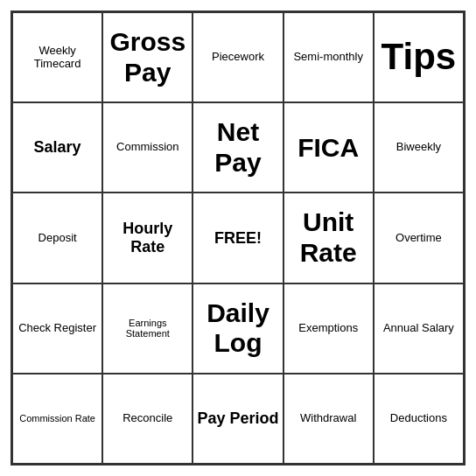 The image size is (476, 476). What do you see at coordinates (147, 238) in the screenshot?
I see `cell-label: Hourly Rate` at bounding box center [147, 238].